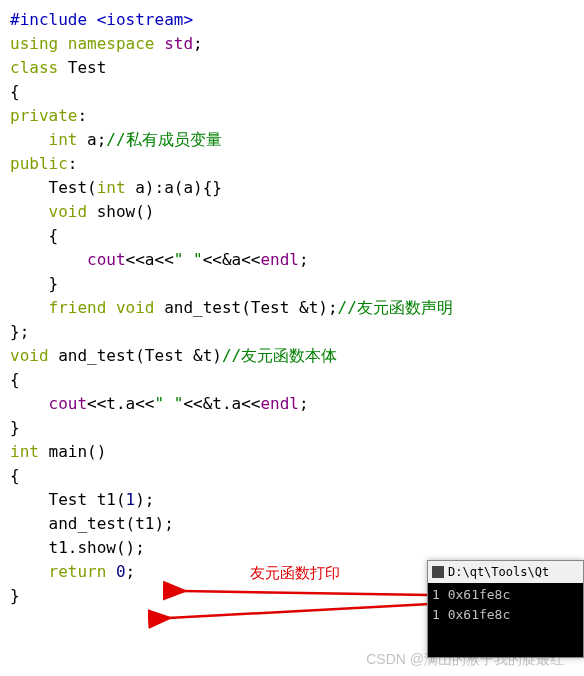  I want to click on console-icon, so click(438, 572).